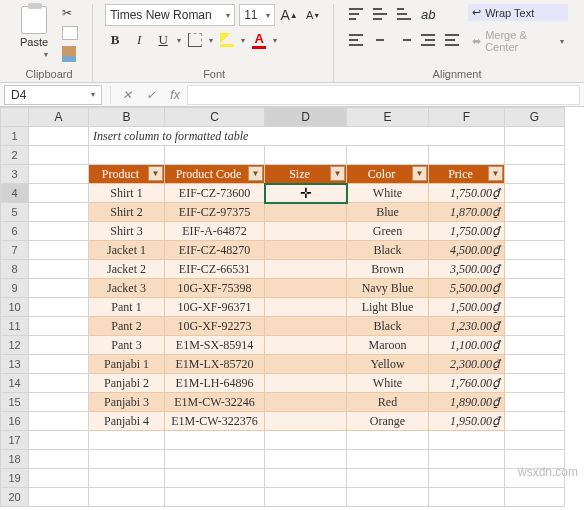 The image size is (584, 510). I want to click on color-cell: Black, so click(388, 326).